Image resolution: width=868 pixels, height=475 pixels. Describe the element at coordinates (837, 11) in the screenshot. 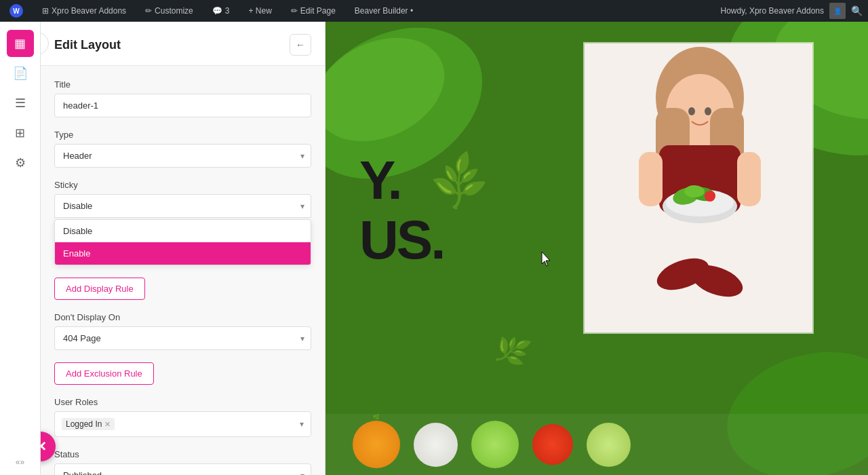

I see `user-avatar: 👤` at that location.